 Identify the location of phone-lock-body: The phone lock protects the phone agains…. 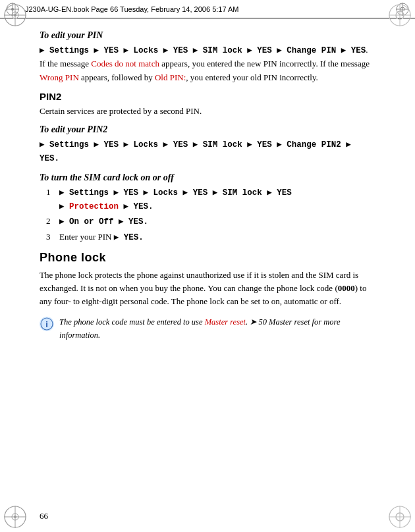
(208, 288).